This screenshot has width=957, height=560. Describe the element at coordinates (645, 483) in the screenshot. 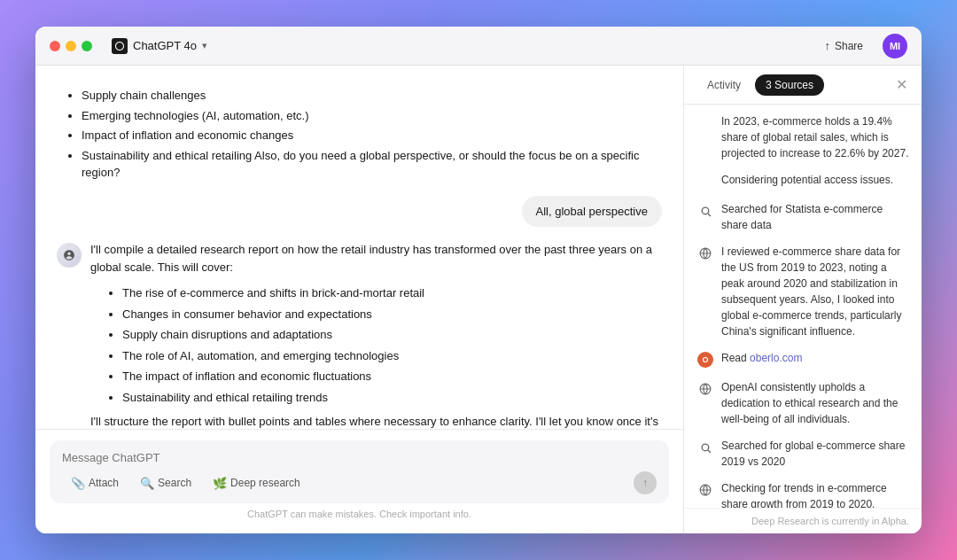

I see `send-icon: ↑` at that location.